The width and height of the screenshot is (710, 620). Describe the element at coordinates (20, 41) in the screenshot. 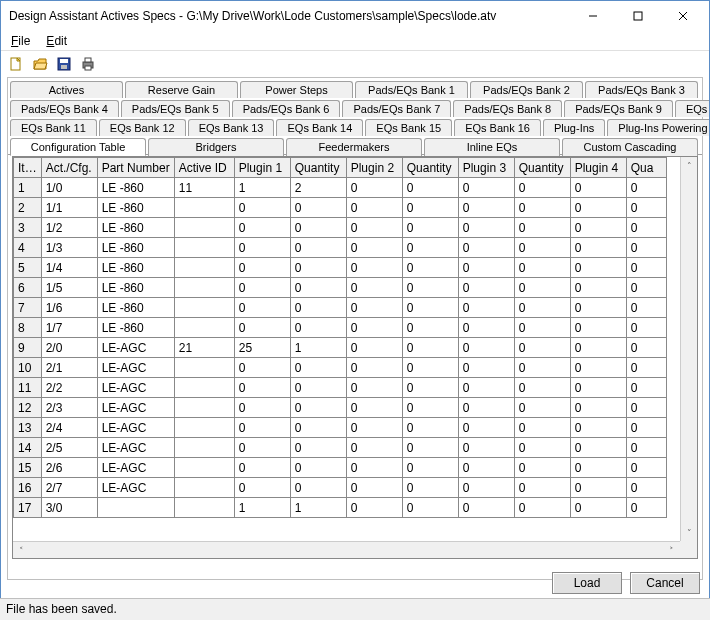

I see `menu-file: File` at that location.